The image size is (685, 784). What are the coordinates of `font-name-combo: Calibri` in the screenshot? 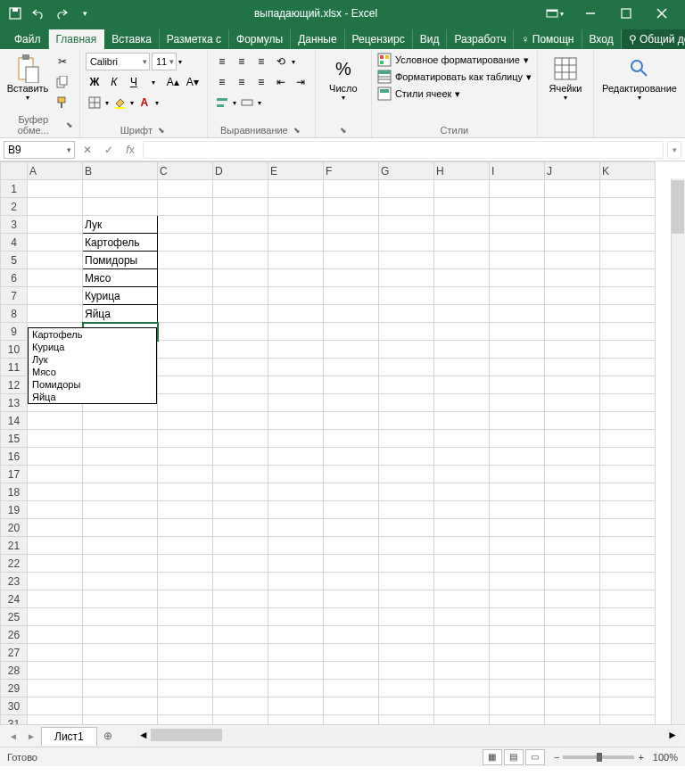 It's located at (118, 62).